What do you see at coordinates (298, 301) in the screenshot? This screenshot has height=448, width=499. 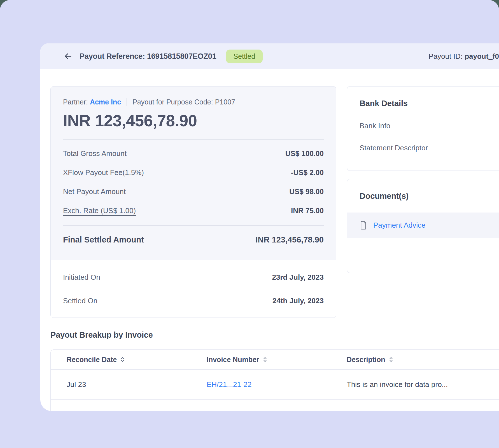 I see `row-value: 24th July, 2023` at bounding box center [298, 301].